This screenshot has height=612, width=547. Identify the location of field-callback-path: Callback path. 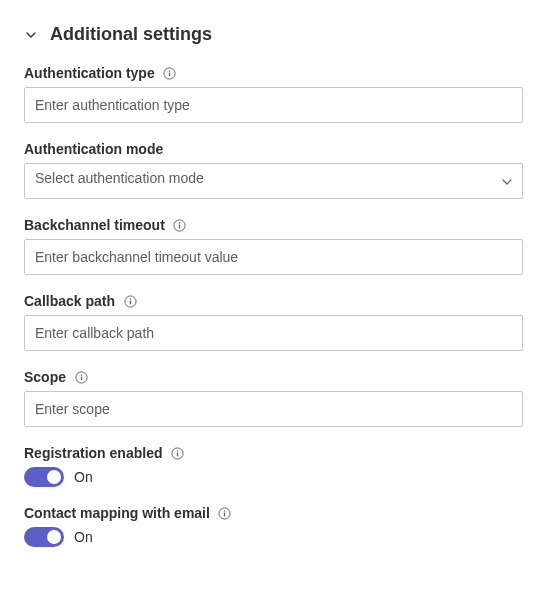
(274, 322).